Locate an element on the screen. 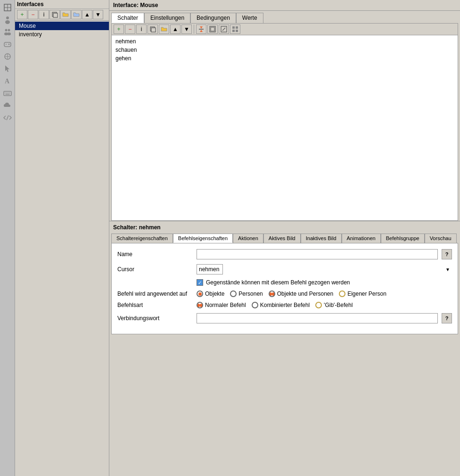 The height and width of the screenshot is (476, 460). tab-aktives-bild: Aktives Bild is located at coordinates (282, 238).